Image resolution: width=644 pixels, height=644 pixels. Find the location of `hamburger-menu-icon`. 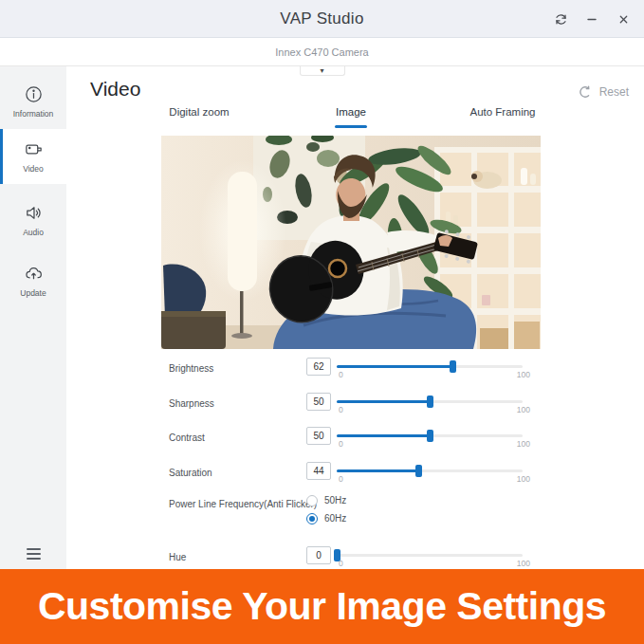

hamburger-menu-icon is located at coordinates (33, 554).